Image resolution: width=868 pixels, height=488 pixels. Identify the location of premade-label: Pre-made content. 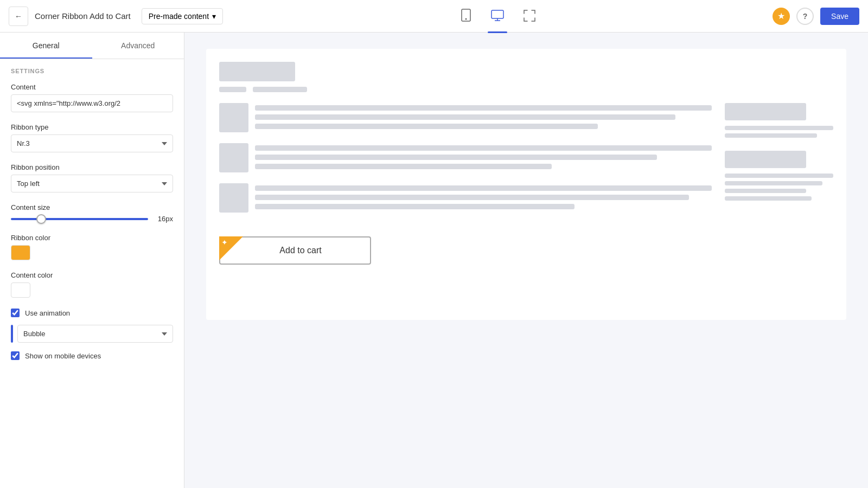
(179, 16).